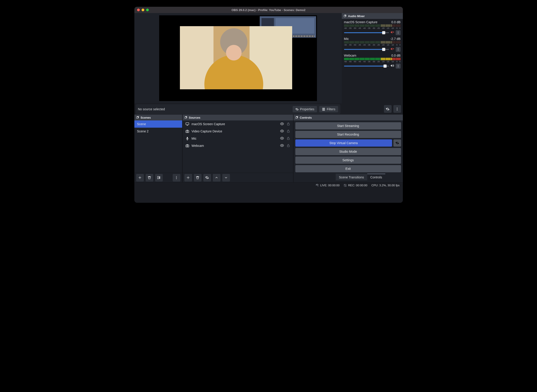 The image size is (537, 392). I want to click on mixer-channel-db: 0.0 dB, so click(396, 56).